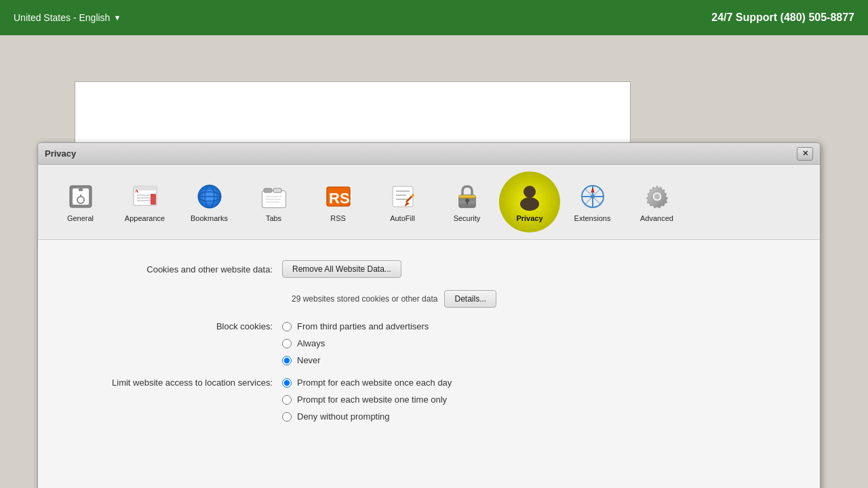 The image size is (868, 488). Describe the element at coordinates (81, 197) in the screenshot. I see `general-icon` at that location.